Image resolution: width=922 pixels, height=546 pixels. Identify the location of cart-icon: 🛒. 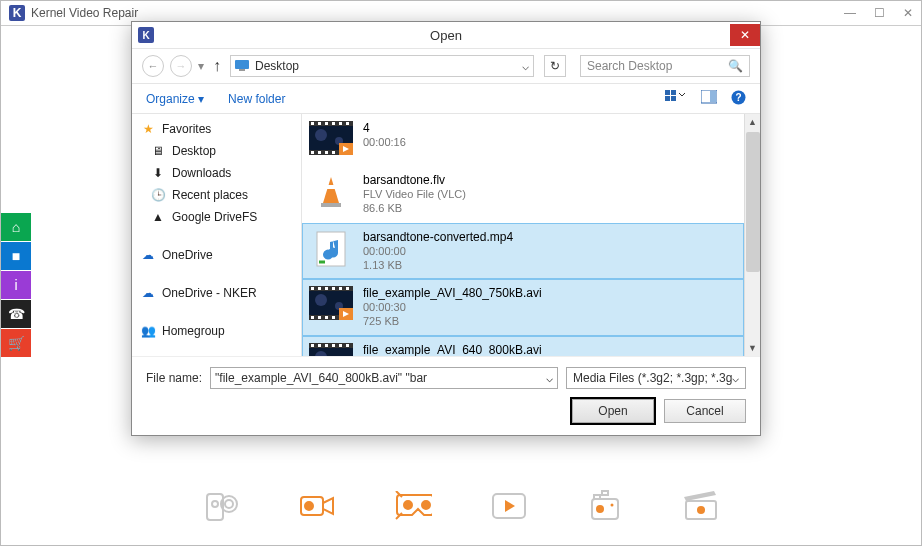
(16, 343).